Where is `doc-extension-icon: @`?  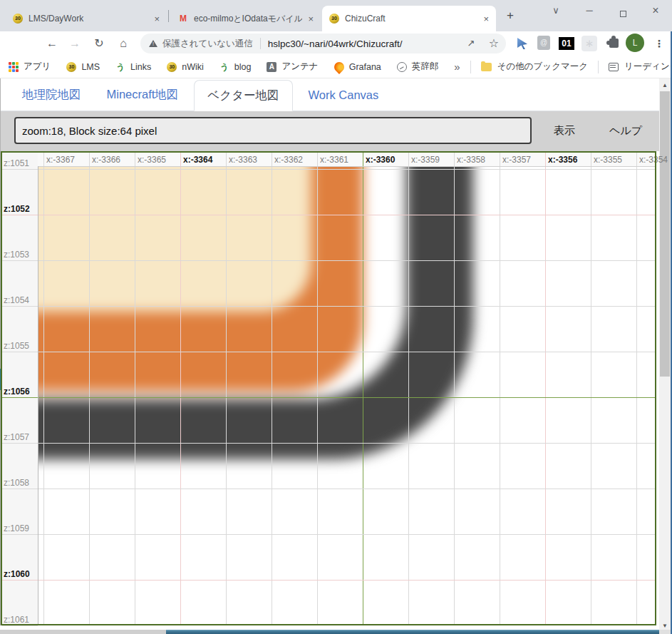
doc-extension-icon: @ is located at coordinates (544, 43).